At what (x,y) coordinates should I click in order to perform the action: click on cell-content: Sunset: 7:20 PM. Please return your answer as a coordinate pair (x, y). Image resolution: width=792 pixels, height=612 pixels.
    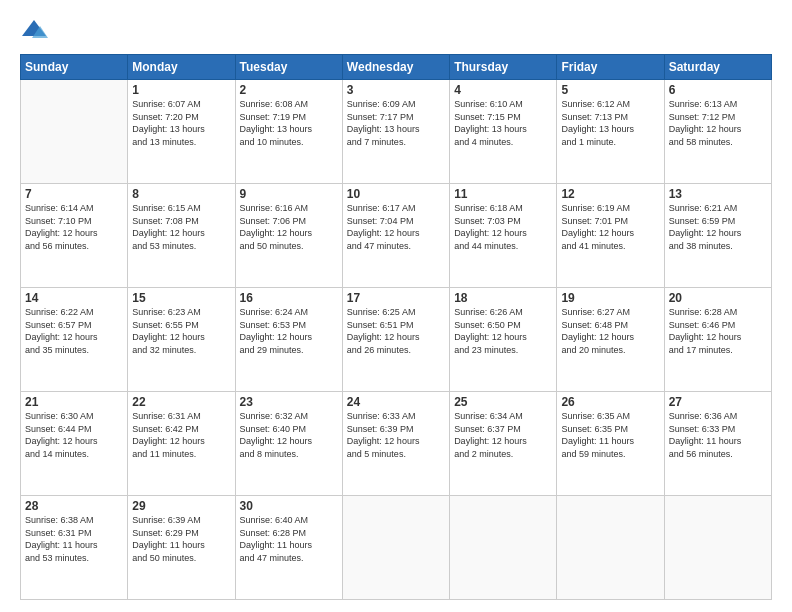
    Looking at the image, I should click on (181, 118).